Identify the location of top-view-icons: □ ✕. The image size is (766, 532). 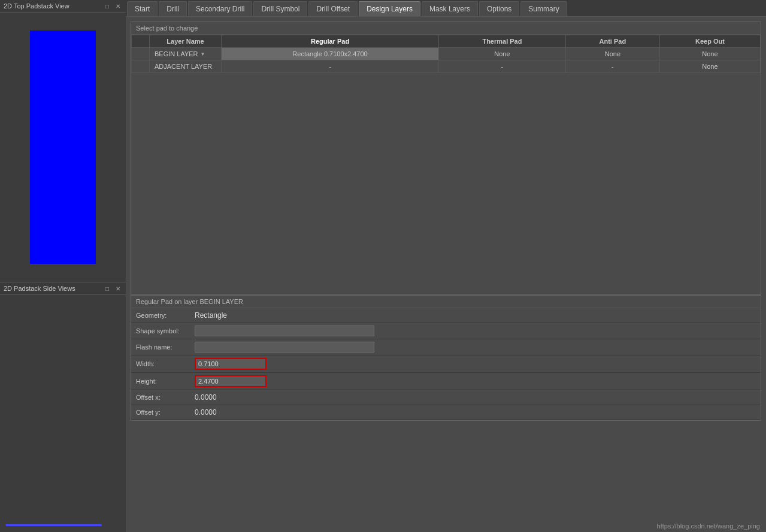
(113, 6).